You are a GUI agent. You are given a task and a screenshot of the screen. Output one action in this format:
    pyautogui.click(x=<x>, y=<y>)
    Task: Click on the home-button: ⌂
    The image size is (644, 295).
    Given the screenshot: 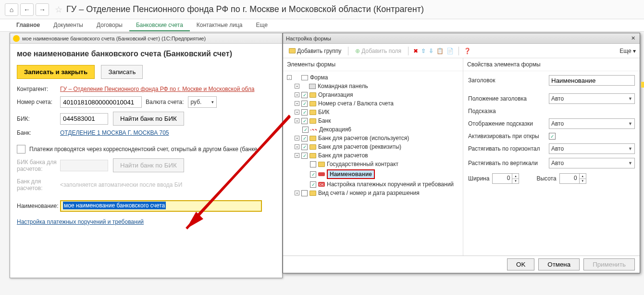 What is the action you would take?
    pyautogui.click(x=12, y=10)
    